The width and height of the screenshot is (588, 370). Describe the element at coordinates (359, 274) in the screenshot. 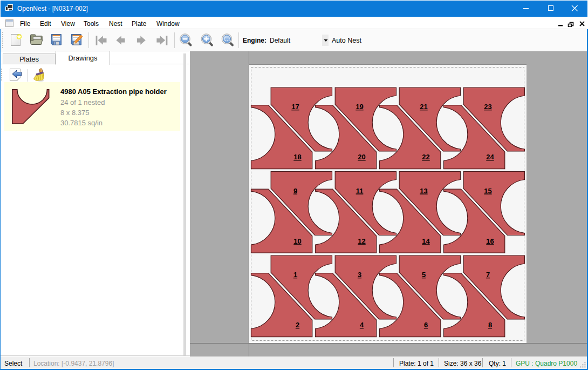

I see `svg-text: 3` at that location.